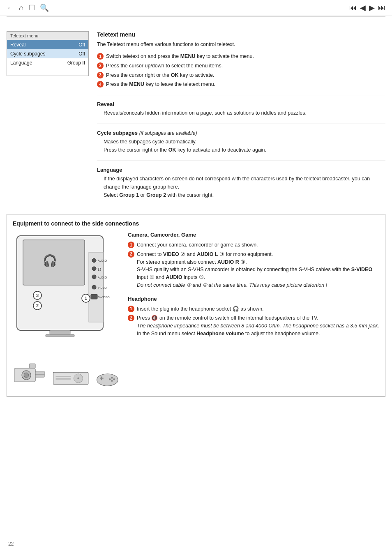  I want to click on section-cycle: Cycle subpages (if subpages are availabl…, so click(241, 142).